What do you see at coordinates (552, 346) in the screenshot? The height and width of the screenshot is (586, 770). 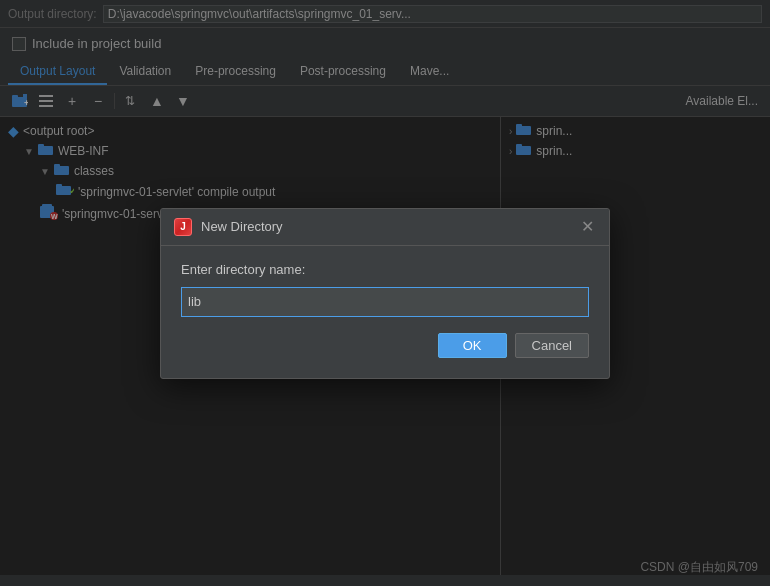 I see `cancel-button: Cancel` at bounding box center [552, 346].